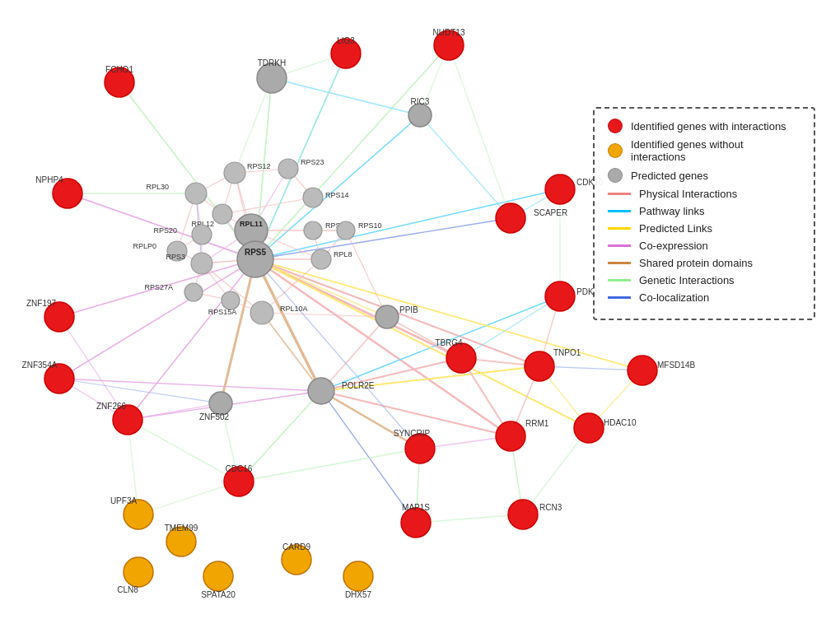 The image size is (840, 619). What do you see at coordinates (294, 309) in the screenshot?
I see `svg-text: RPL10A` at bounding box center [294, 309].